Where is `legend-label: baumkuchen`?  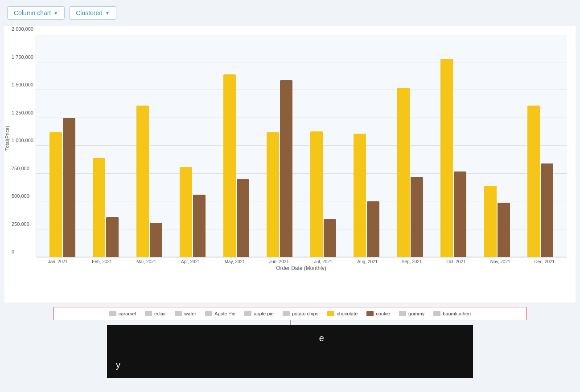
legend-label: baumkuchen is located at coordinates (457, 314).